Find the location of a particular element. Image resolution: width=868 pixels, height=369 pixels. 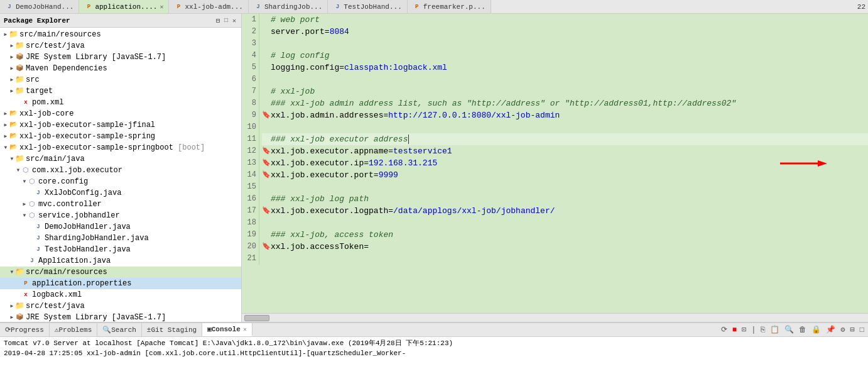

list-item: x logback.xml is located at coordinates (121, 295).